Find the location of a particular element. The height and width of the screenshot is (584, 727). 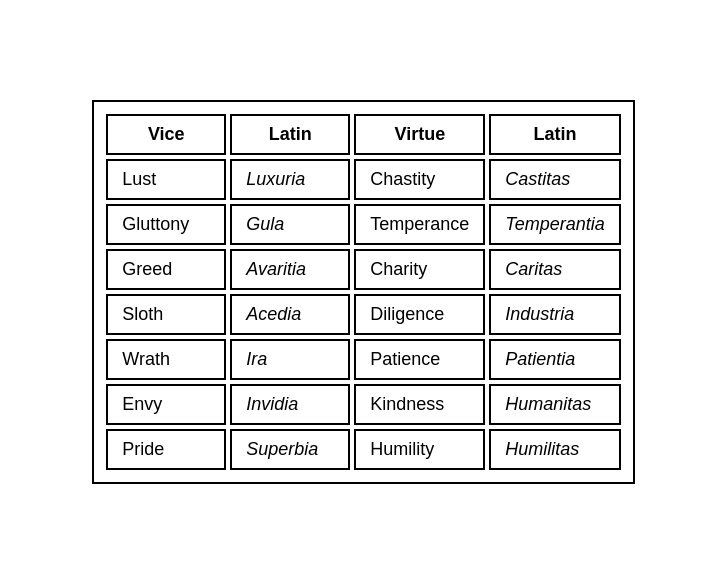

vice-cell: Lust is located at coordinates (166, 180).